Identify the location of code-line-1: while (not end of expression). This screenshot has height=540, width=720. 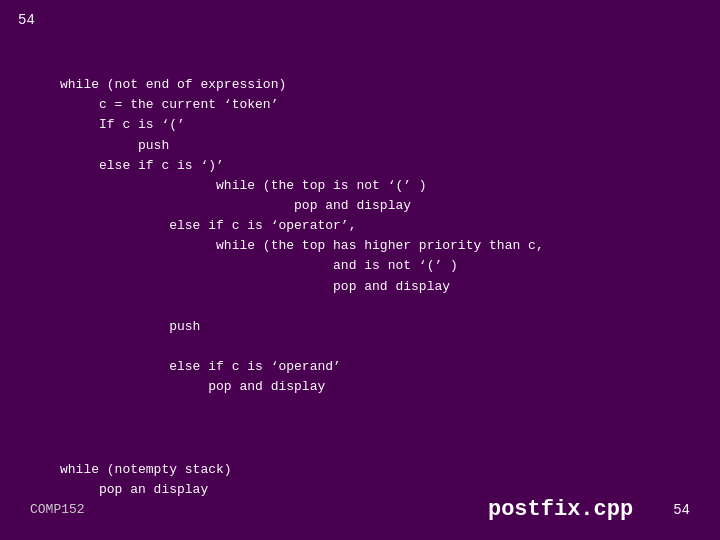
(173, 84).